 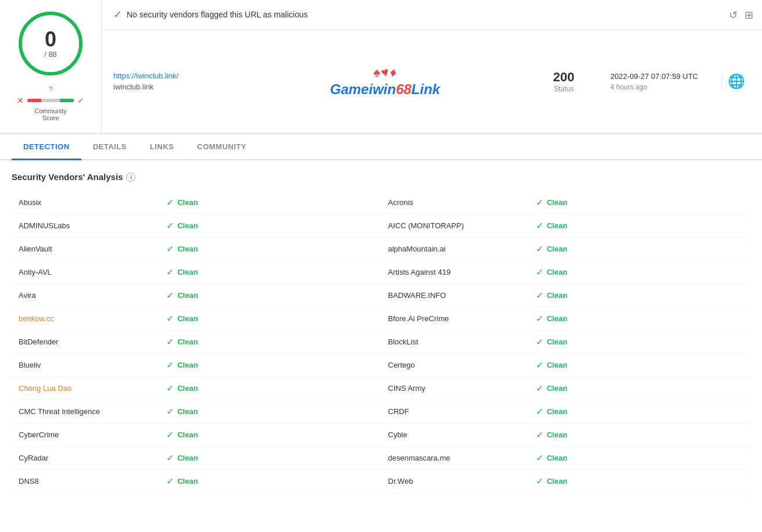 I want to click on globe-icon: 🌐, so click(x=736, y=81).